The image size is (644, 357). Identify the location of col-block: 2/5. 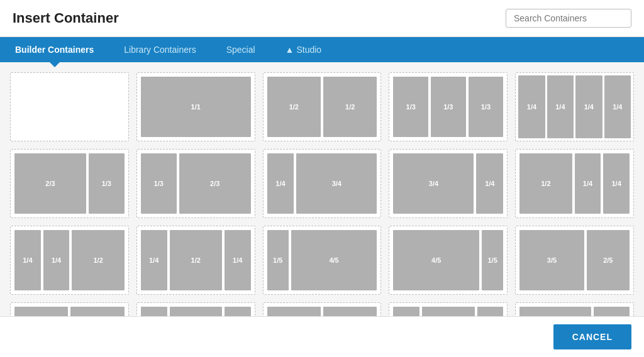
(608, 260).